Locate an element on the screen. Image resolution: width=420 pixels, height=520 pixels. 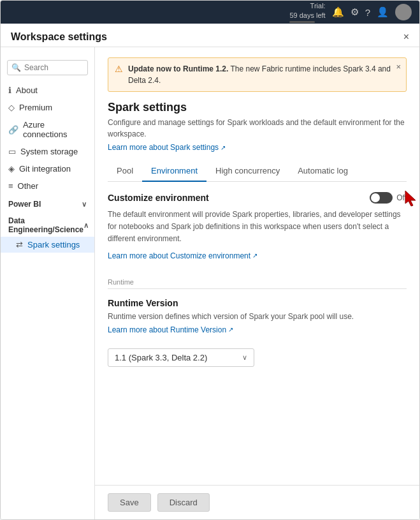
sidebar-item-about: ℹ About is located at coordinates (47, 91).